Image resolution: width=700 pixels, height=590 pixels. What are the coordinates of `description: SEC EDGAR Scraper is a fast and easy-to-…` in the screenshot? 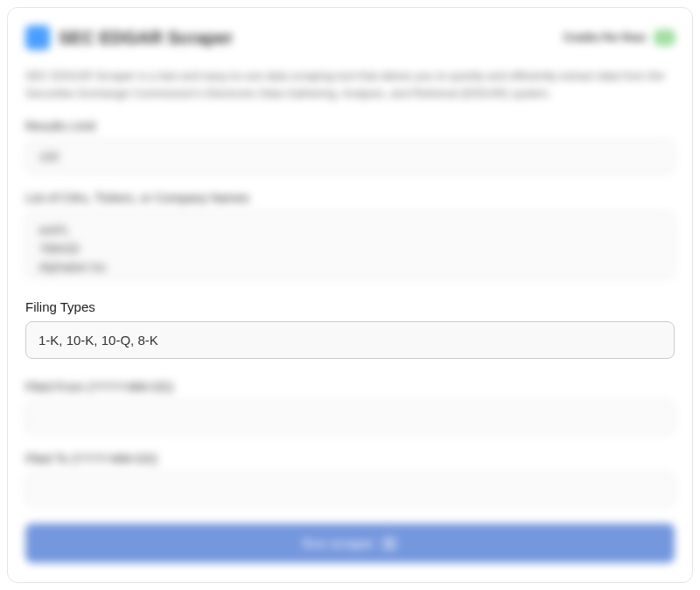 It's located at (350, 84).